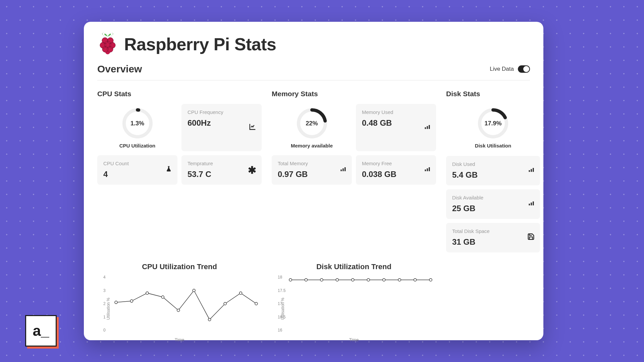 Image resolution: width=644 pixels, height=362 pixels. I want to click on memory-free-label: Memory Free, so click(396, 164).